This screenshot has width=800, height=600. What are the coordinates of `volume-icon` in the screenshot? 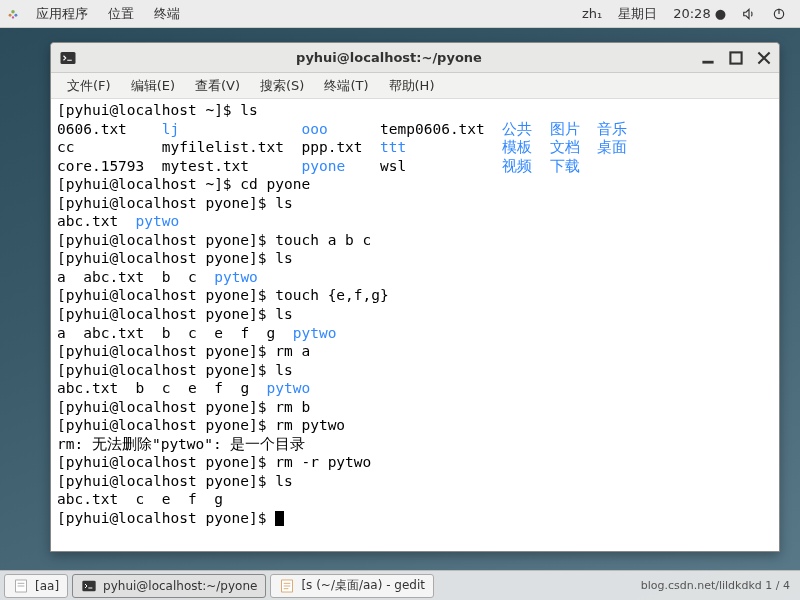 It's located at (749, 14).